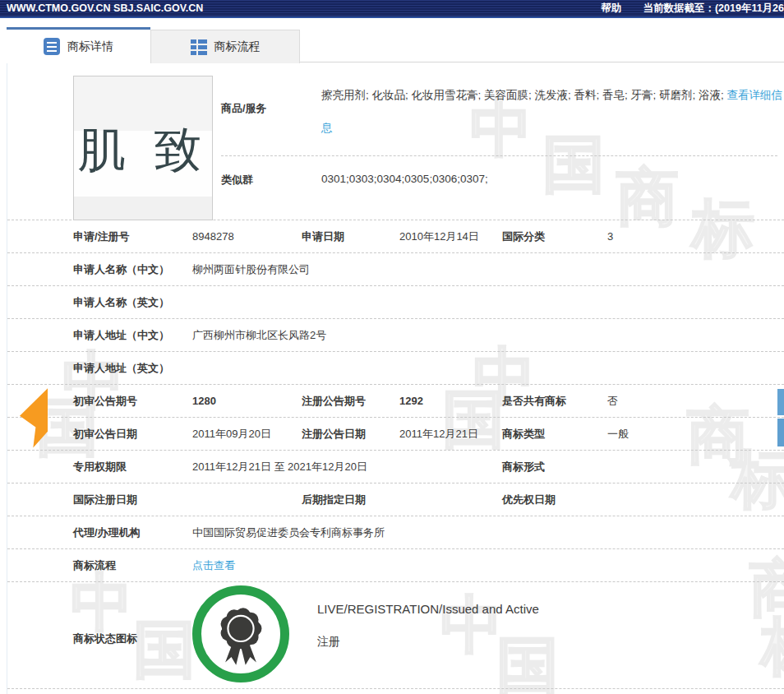  What do you see at coordinates (613, 401) in the screenshot?
I see `is-shared-value: 否` at bounding box center [613, 401].